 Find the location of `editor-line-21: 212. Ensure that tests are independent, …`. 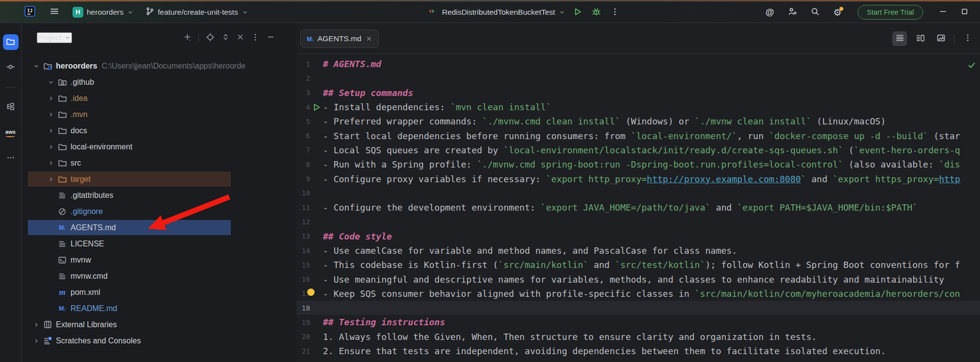

editor-line-21: 212. Ensure that tests are independent, … is located at coordinates (638, 351).